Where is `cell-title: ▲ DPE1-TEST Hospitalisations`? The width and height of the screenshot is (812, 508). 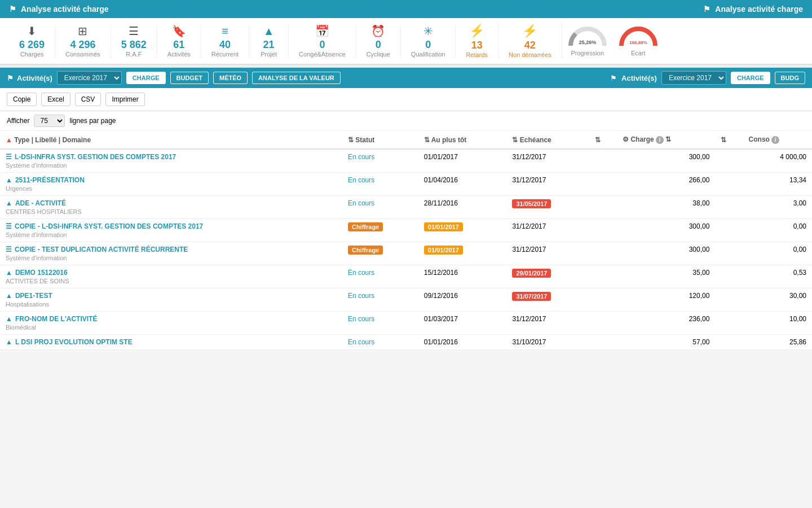 cell-title: ▲ DPE1-TEST Hospitalisations is located at coordinates (171, 300).